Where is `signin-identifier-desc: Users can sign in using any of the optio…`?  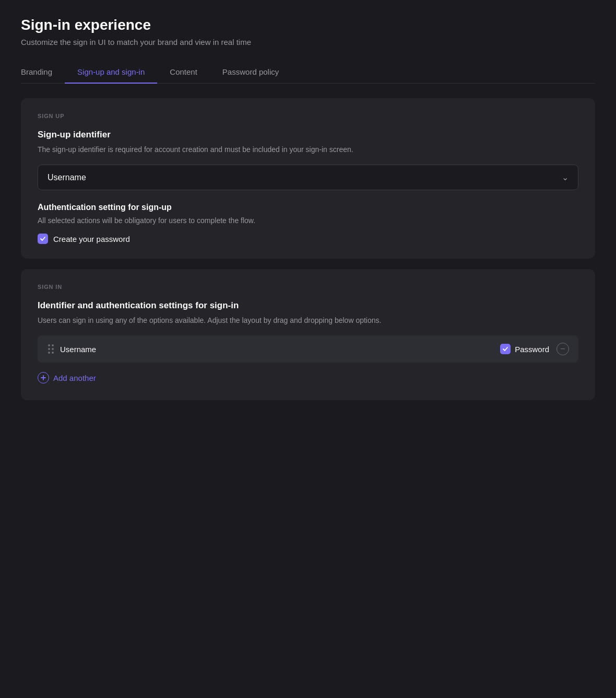 signin-identifier-desc: Users can sign in using any of the optio… is located at coordinates (308, 321).